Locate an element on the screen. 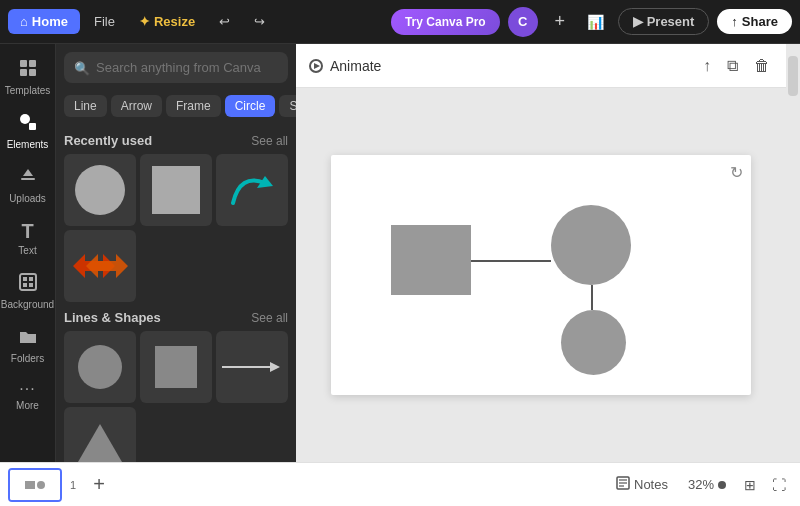 The width and height of the screenshot is (800, 506). sidebar-item-more: ··· More is located at coordinates (28, 396).